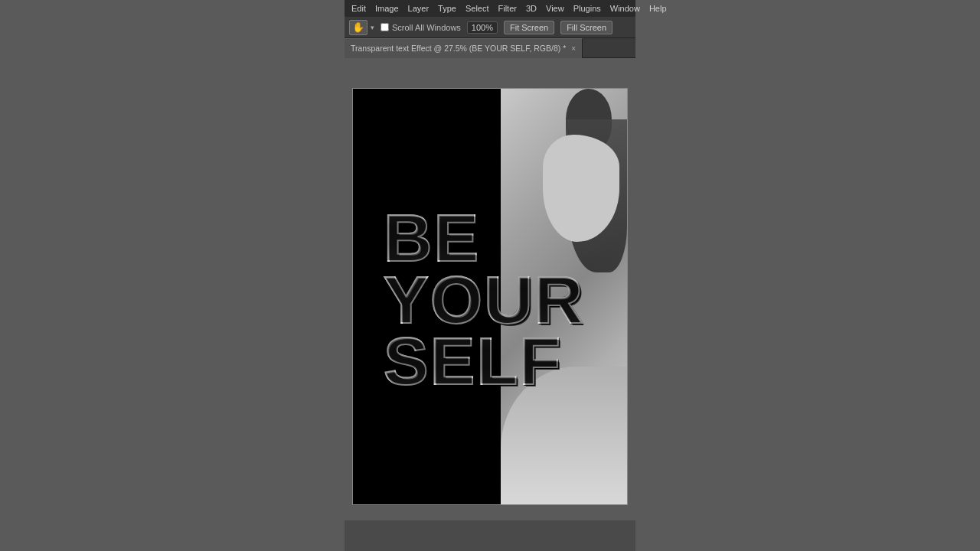 The width and height of the screenshot is (980, 551). What do you see at coordinates (458, 48) in the screenshot?
I see `tab-title: Transparent text Effect @ 27.5% (BE YOUR…` at bounding box center [458, 48].